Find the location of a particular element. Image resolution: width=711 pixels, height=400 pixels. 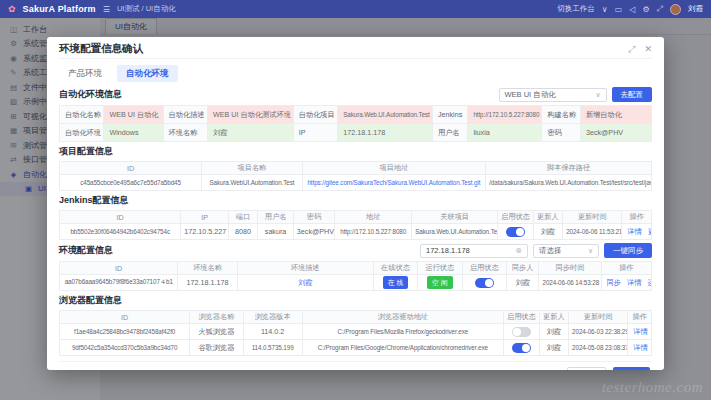

clear-icon: ⊗ is located at coordinates (518, 250).